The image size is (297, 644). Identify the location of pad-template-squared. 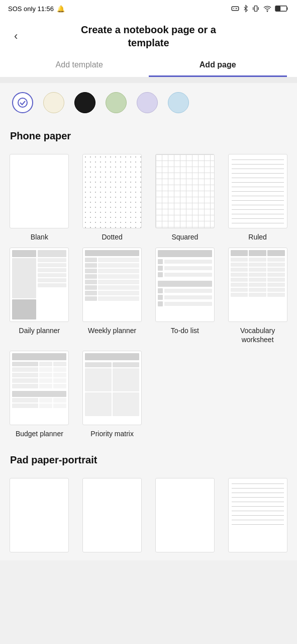
(185, 515).